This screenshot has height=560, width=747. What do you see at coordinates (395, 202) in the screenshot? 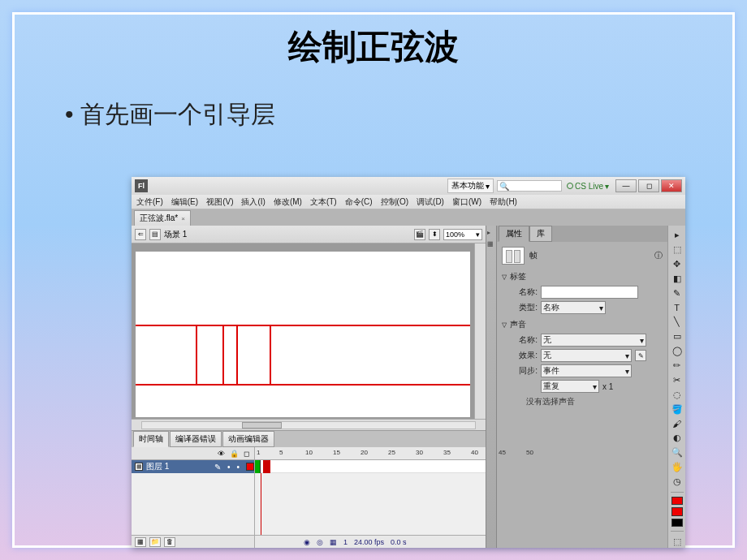
I see `menu-control: 控制(O)` at bounding box center [395, 202].